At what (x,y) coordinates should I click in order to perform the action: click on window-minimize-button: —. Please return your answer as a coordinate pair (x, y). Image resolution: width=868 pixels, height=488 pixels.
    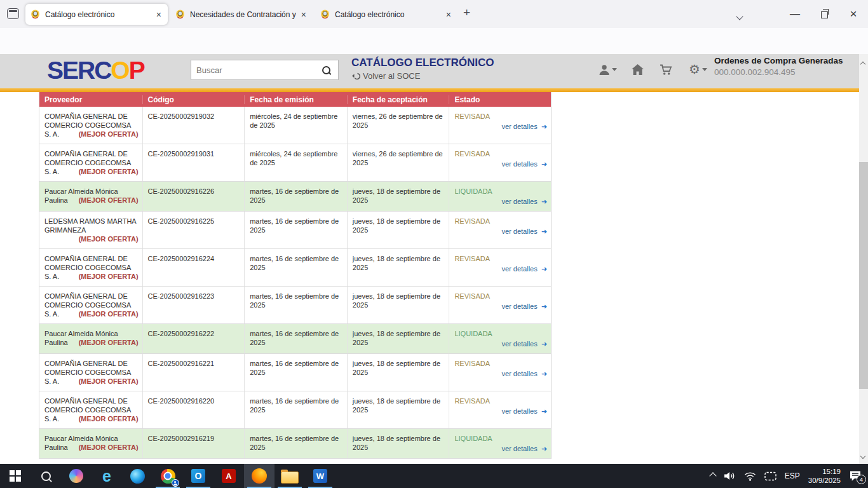
    Looking at the image, I should click on (795, 14).